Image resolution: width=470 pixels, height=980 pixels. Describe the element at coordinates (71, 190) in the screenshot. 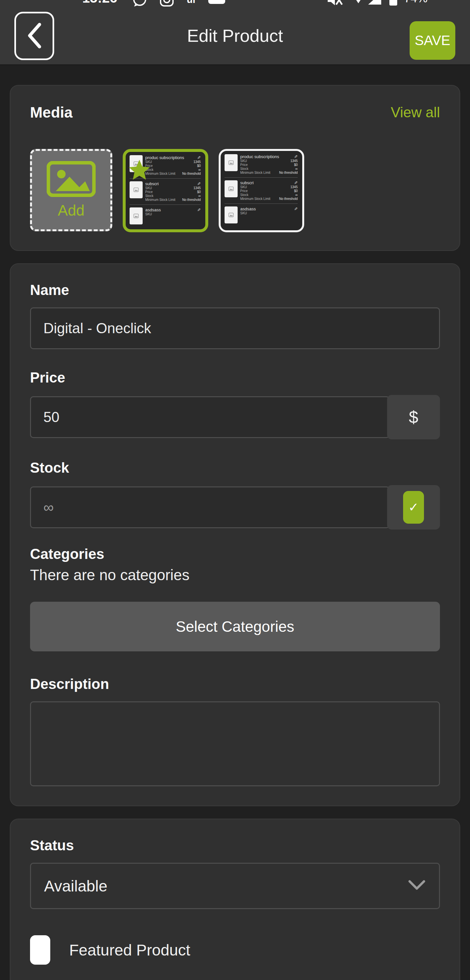

I see `add-media-button: Add` at that location.